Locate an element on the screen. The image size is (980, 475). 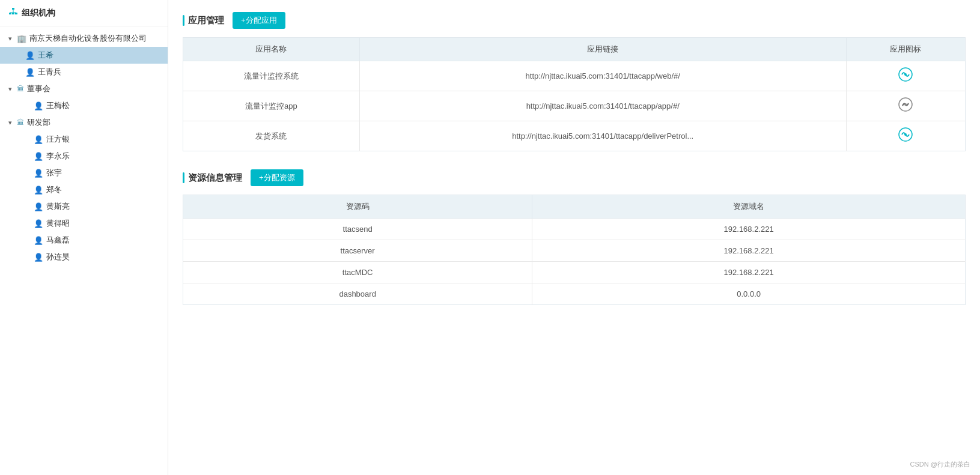
resource-domain-4: 0.0.0.0 is located at coordinates (749, 294).